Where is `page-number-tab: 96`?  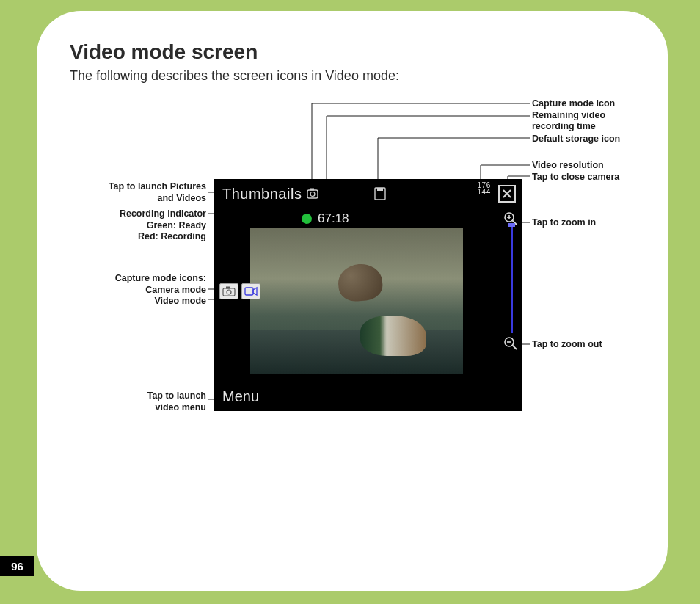
page-number-tab: 96 is located at coordinates (18, 566).